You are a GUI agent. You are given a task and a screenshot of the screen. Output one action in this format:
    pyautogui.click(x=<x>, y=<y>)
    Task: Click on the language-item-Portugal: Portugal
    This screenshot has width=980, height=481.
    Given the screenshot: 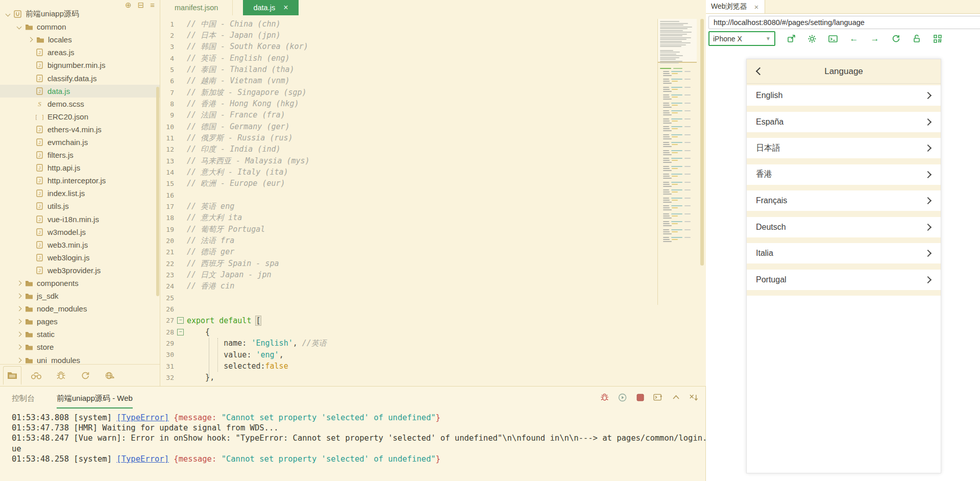 What is the action you would take?
    pyautogui.click(x=844, y=280)
    